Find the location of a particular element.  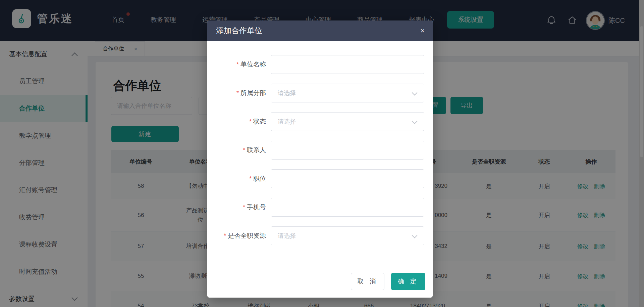

field-label: 联系人 is located at coordinates (256, 150).